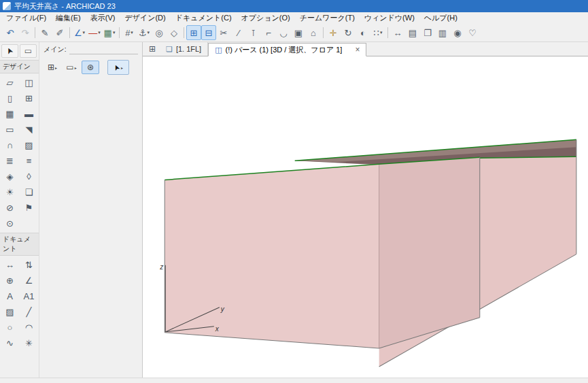  Describe the element at coordinates (378, 33) in the screenshot. I see `multiply-icon: ∷` at that location.